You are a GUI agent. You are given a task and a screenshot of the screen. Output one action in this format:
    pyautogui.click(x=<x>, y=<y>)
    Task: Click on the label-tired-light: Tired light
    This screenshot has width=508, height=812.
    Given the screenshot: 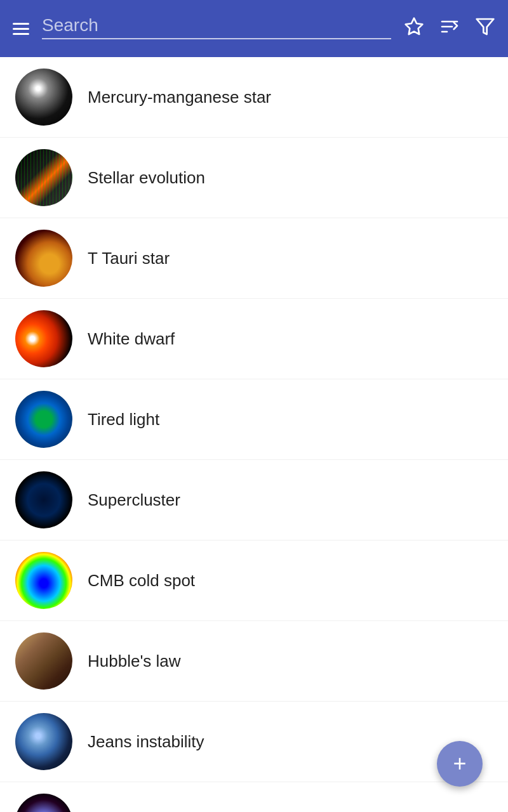 What is the action you would take?
    pyautogui.click(x=123, y=420)
    